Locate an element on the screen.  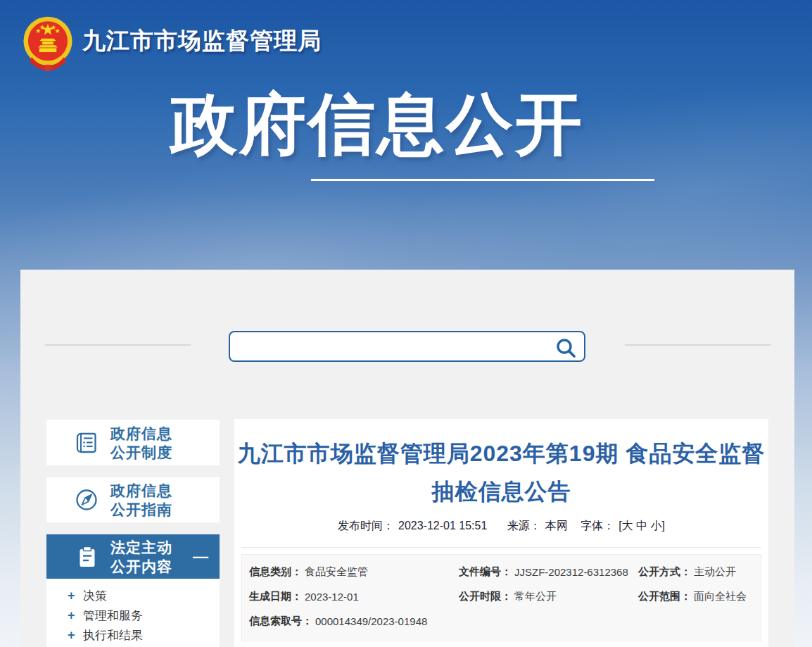
meta-label: 文件编号： is located at coordinates (486, 572).